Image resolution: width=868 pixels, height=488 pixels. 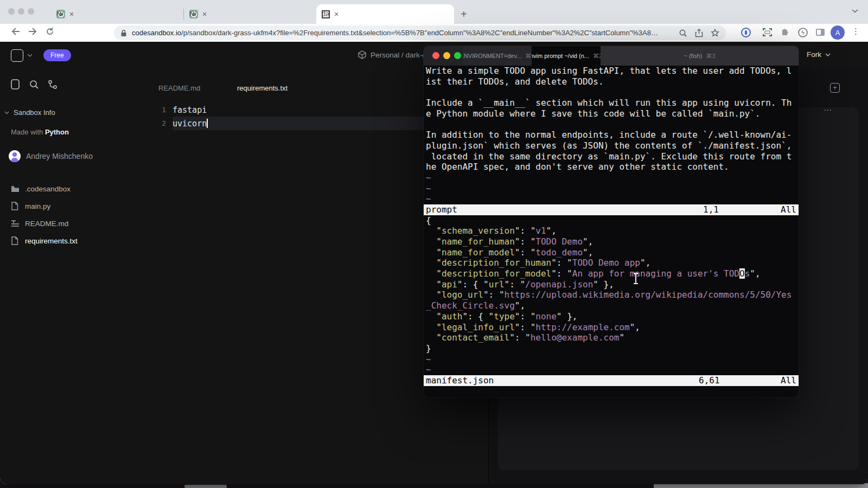 I want to click on workspace-path: Personal / dark-grass-ukfm4x, so click(x=397, y=55).